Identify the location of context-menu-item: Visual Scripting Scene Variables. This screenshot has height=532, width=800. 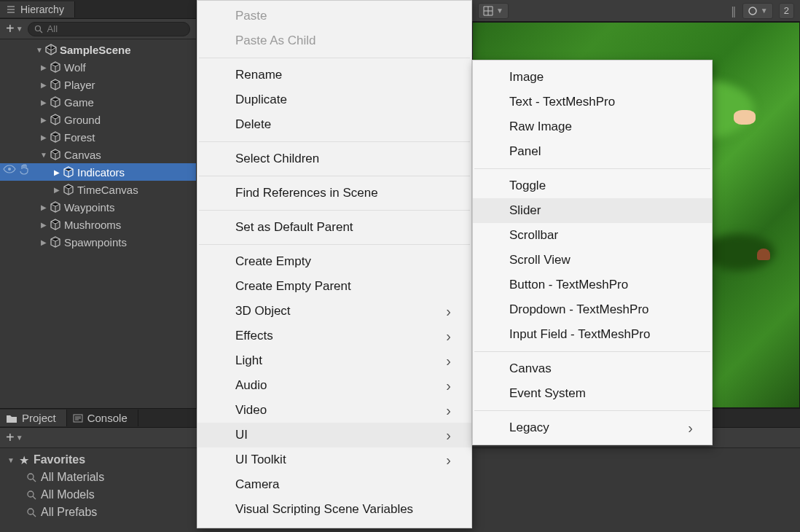
(334, 509).